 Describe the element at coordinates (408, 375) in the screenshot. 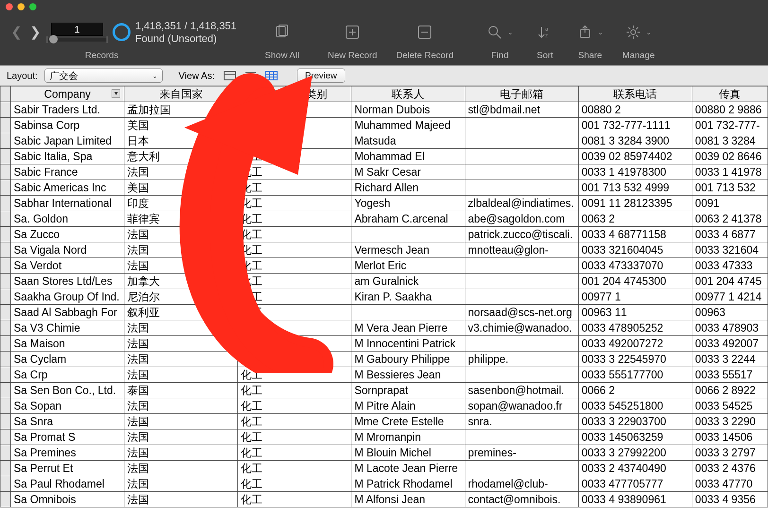

I see `cell: M Bessieres Jean` at that location.